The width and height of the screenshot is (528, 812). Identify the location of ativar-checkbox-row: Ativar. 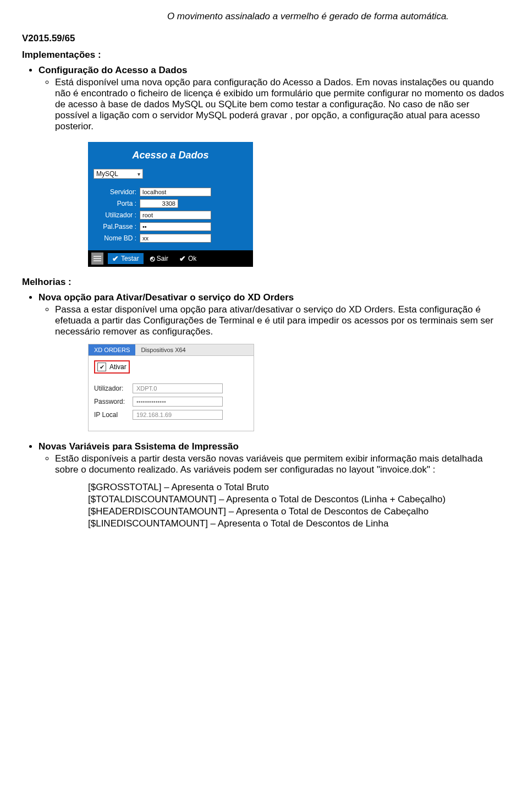
(112, 367).